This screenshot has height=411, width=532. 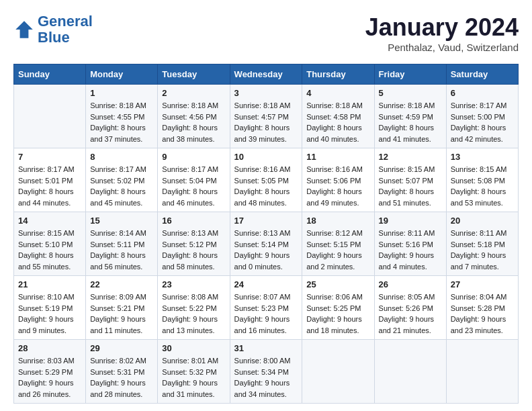 What do you see at coordinates (122, 377) in the screenshot?
I see `day-info: Sunrise: 8:02 AM Sunset: 5:31 PM Dayligh…` at bounding box center [122, 377].